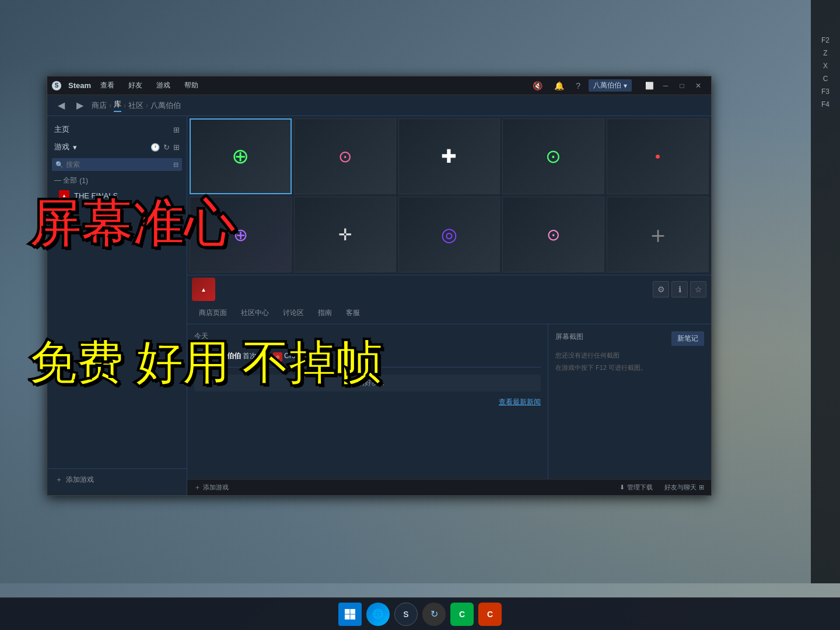 The height and width of the screenshot is (630, 840). I want to click on game-tabs: 商店页面 社区中心 讨论区 指南 客服, so click(449, 314).